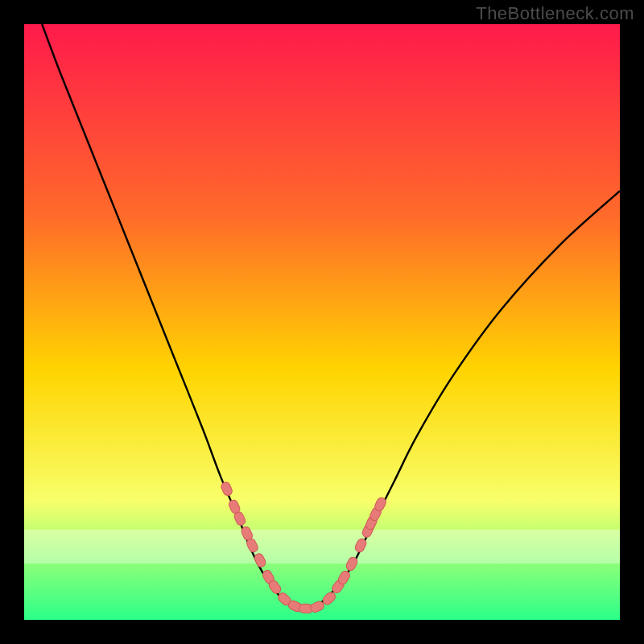  Describe the element at coordinates (322, 547) in the screenshot. I see `pale-band` at that location.